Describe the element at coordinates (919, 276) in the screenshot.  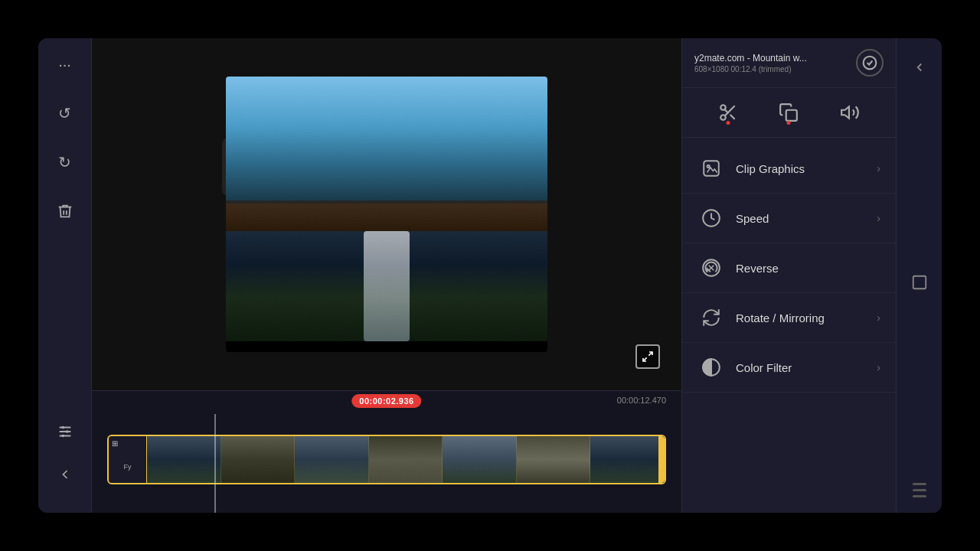
I see `right-edge-panel` at that location.